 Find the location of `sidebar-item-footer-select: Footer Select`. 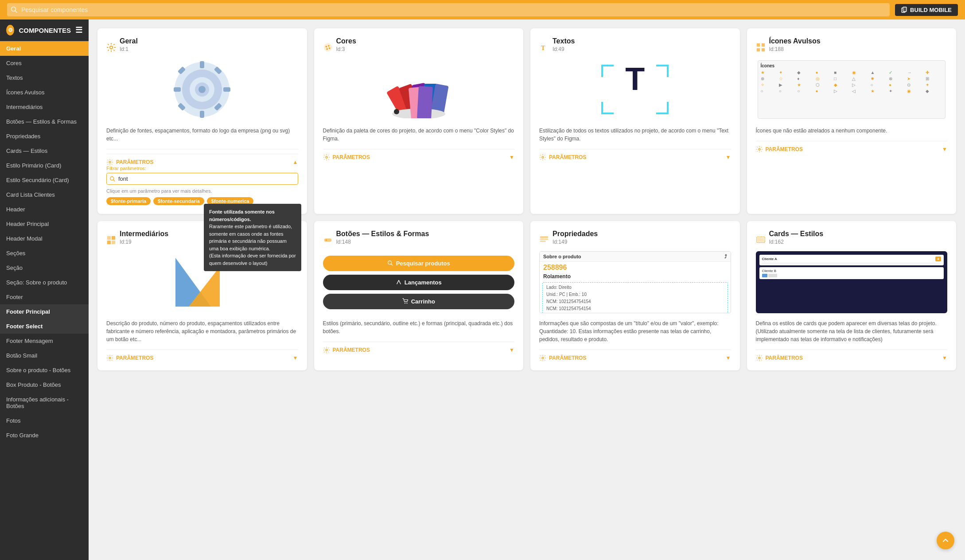

sidebar-item-footer-select: Footer Select is located at coordinates (44, 326).